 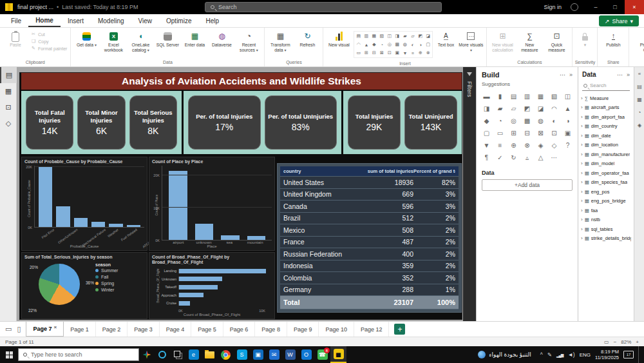 What do you see at coordinates (404, 36) in the screenshot?
I see `insert-visual-icon-7: ▰` at bounding box center [404, 36].